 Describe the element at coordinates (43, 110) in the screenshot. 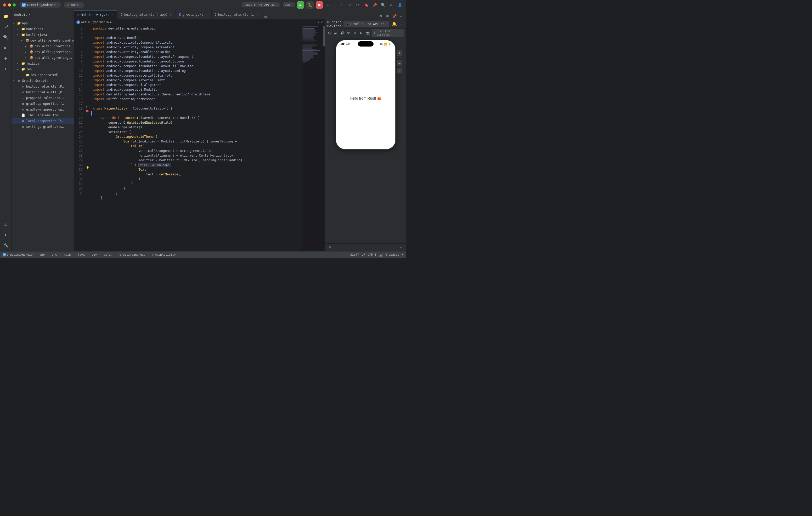

I see `tree-item-gradle-wrapper: ⚙ gradle-wrapper.properties` at that location.